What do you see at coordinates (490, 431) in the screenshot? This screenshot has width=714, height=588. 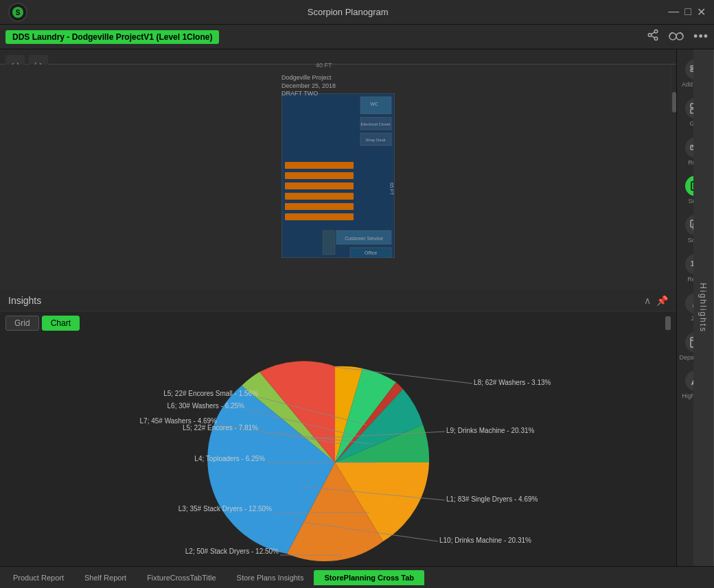 I see `svg-text: L9; Drinks Machine - 20.31%` at bounding box center [490, 431].